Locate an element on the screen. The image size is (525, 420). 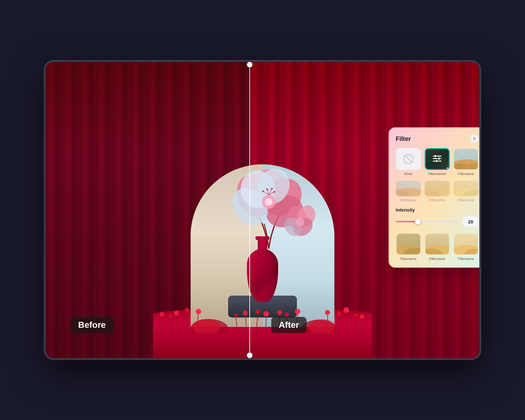
divider-handle-bottom is located at coordinates (250, 355).